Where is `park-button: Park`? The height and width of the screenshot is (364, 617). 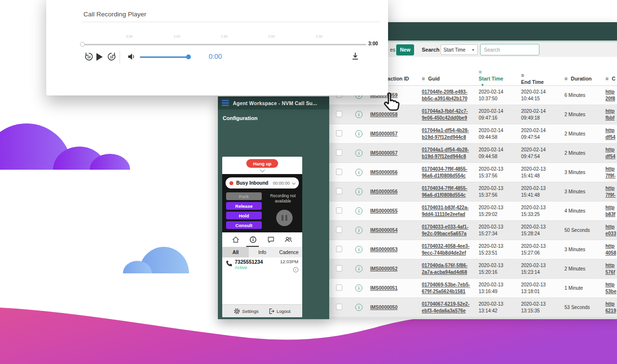
park-button: Park is located at coordinates (244, 196).